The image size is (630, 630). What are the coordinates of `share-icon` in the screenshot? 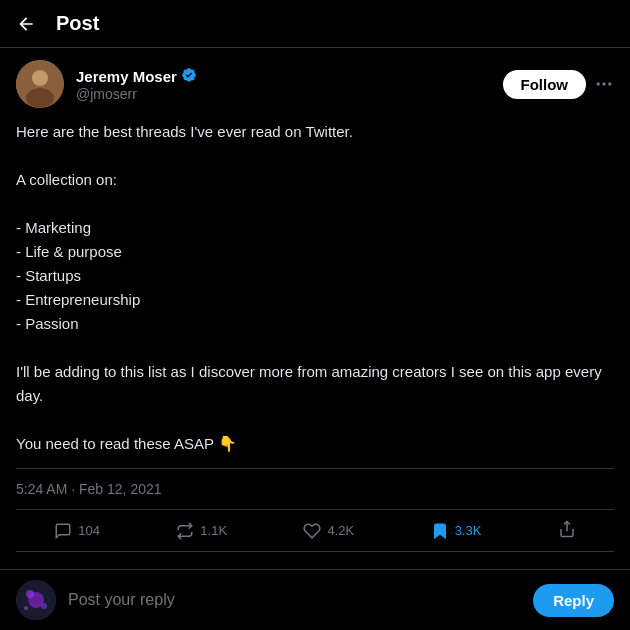 It's located at (567, 530).